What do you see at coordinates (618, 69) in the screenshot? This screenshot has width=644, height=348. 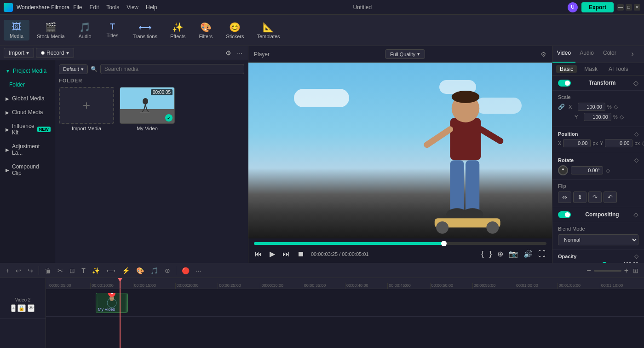 I see `subtab-ai-tools: AI Tools` at bounding box center [618, 69].